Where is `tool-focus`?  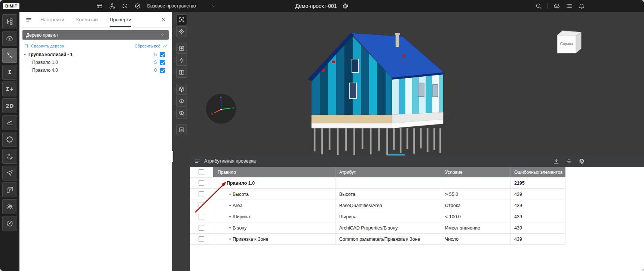
tool-focus is located at coordinates (182, 31).